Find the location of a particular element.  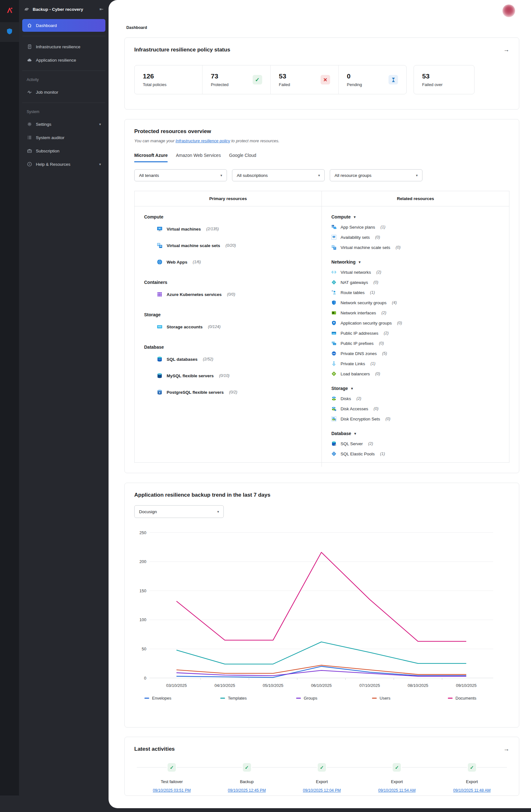

sidebar-item-infrastructure-resilience: Infrastructure resilience is located at coordinates (64, 46).